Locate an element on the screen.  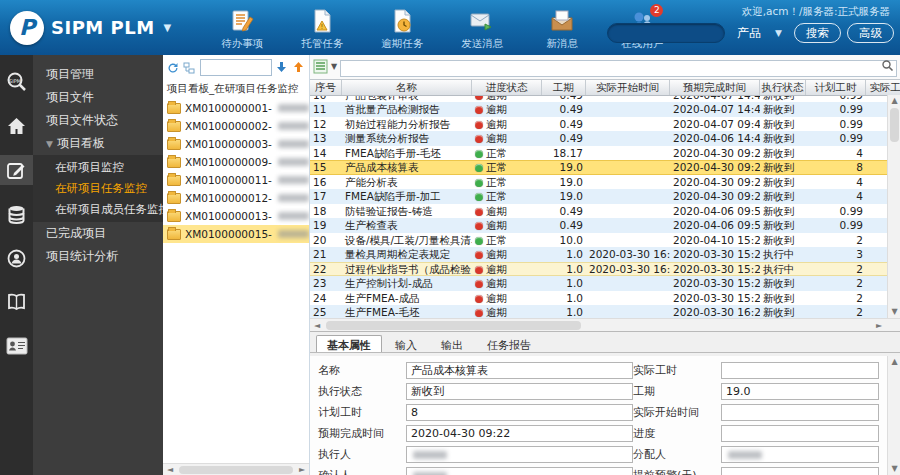
table-row: 16产能分析表正常19.02020-04-30 09:22新收到4 is located at coordinates (605, 182).